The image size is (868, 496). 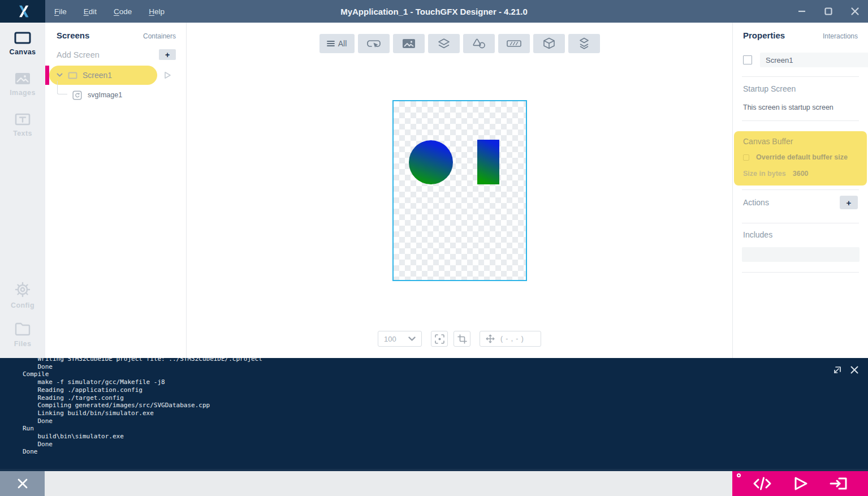 I want to click on run-target-icon, so click(x=839, y=484).